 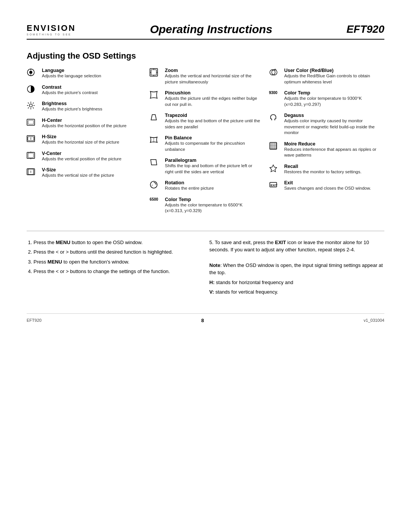 I want to click on recall-desc: Restores the monitor to factory settings…, so click(x=333, y=172).